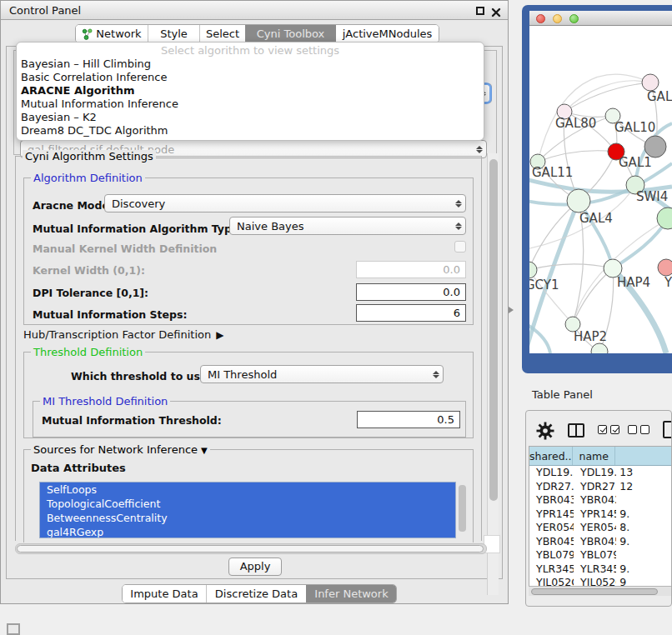  I want to click on sources-group: Sources for Network Inference▼ Data Attr…, so click(248, 496).